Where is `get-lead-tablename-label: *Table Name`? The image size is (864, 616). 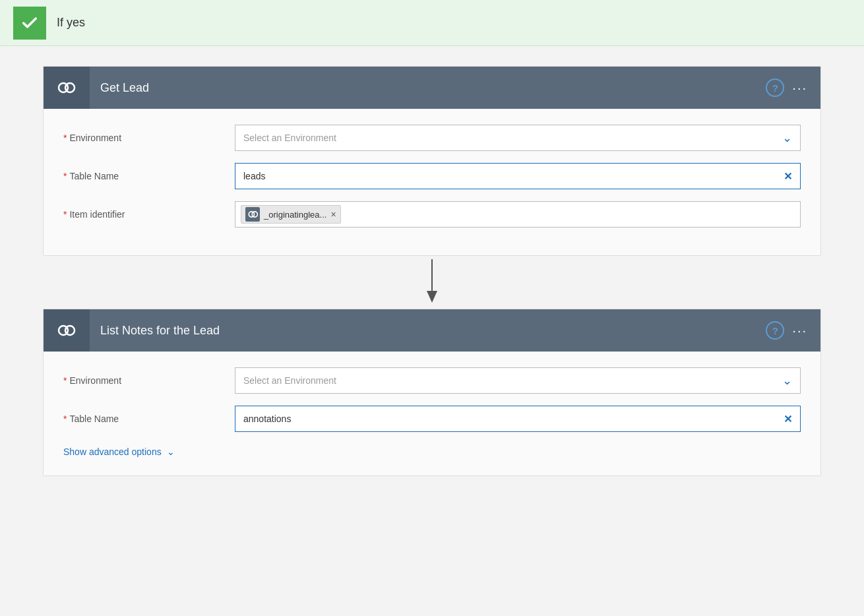
get-lead-tablename-label: *Table Name is located at coordinates (149, 176).